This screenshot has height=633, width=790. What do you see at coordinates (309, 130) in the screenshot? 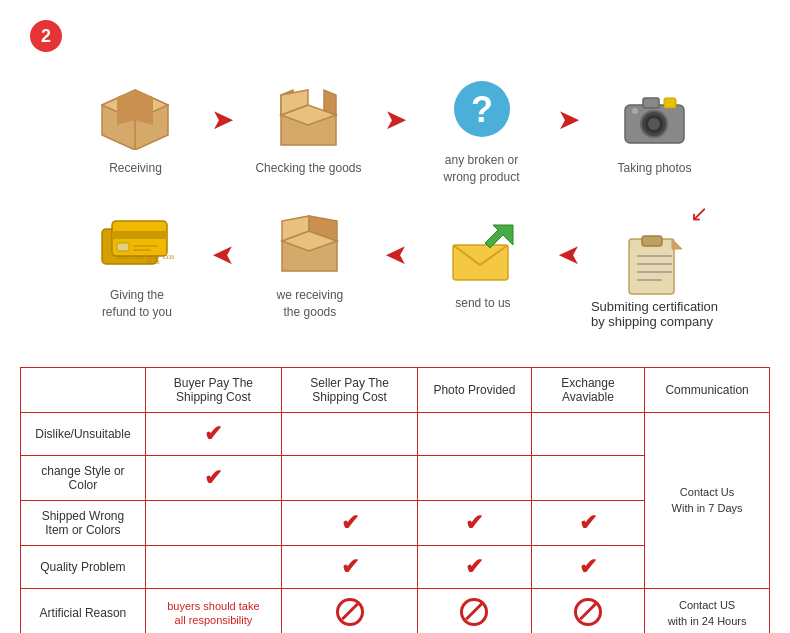
I see `flow-item-checking: Checking the goods` at bounding box center [309, 130].